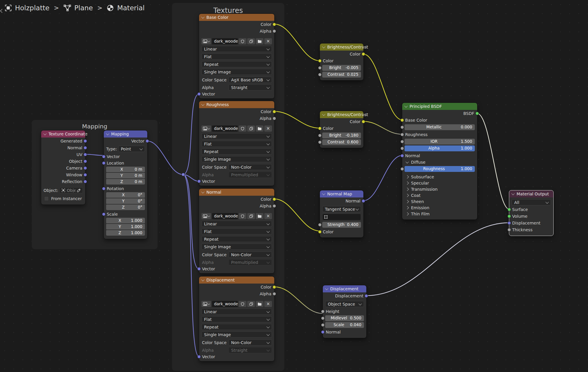 The width and height of the screenshot is (588, 372). Describe the element at coordinates (85, 141) in the screenshot. I see `generated-output-socket` at that location.